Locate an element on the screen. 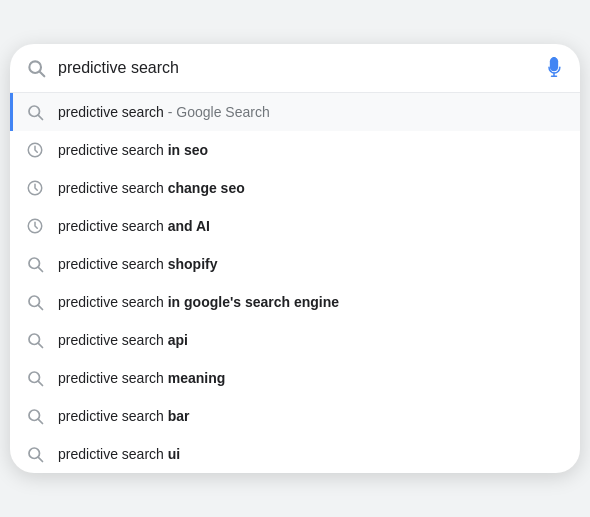  suggestion-item-0: predictive search - Google Search is located at coordinates (295, 112).